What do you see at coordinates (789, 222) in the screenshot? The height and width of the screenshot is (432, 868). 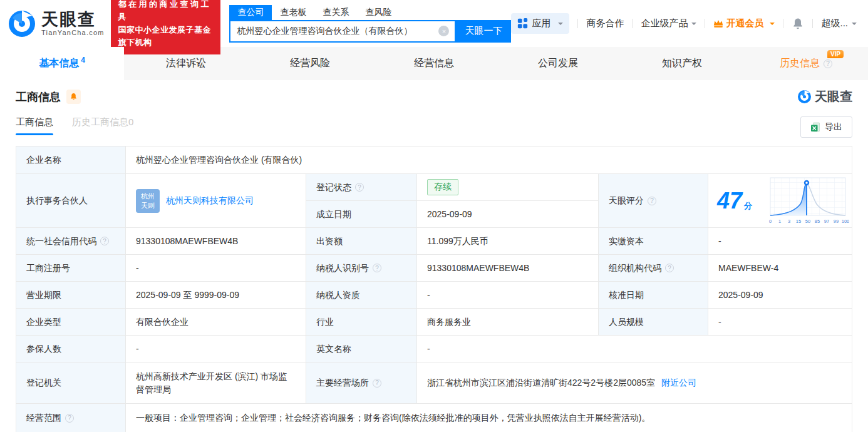 I see `svg-text: 3` at bounding box center [789, 222].